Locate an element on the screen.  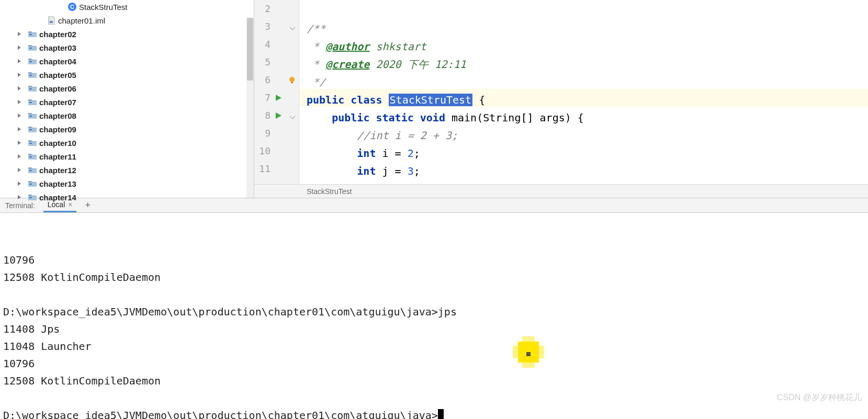
tree-item-label: chapter06 is located at coordinates (58, 89).